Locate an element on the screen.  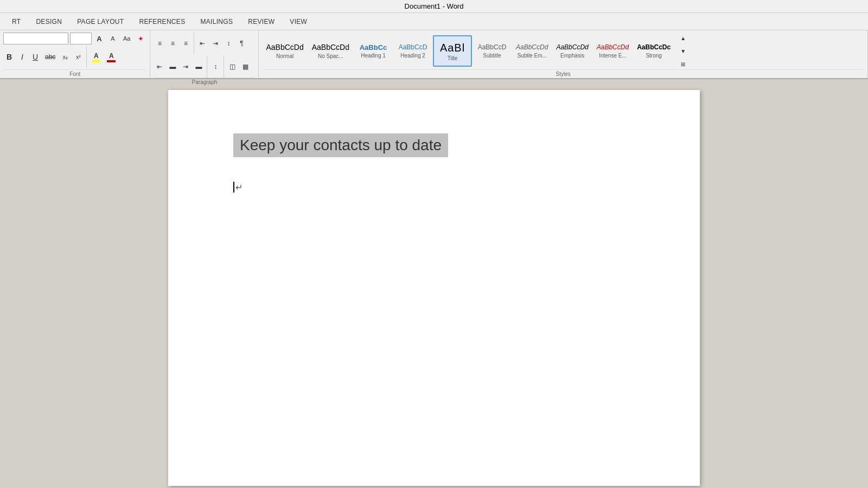
style-emphasis-label: Emphasis is located at coordinates (572, 55).